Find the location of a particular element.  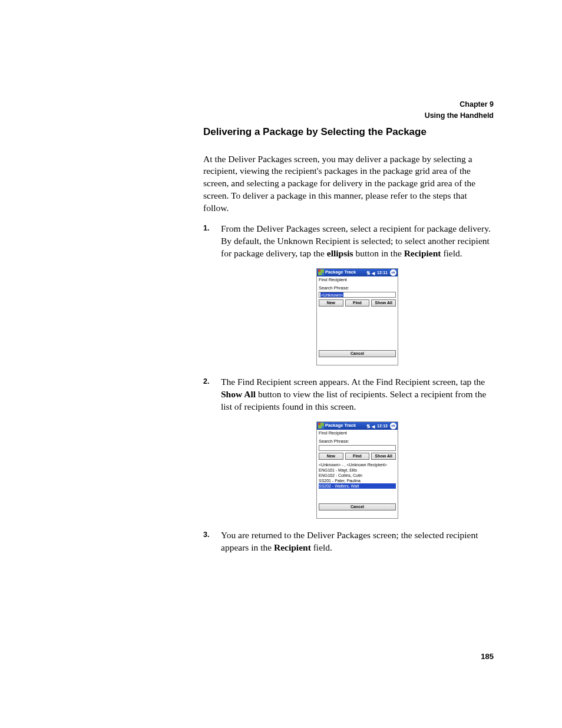

step-2: The Find Recipient screen appears. At th… is located at coordinates (349, 447).